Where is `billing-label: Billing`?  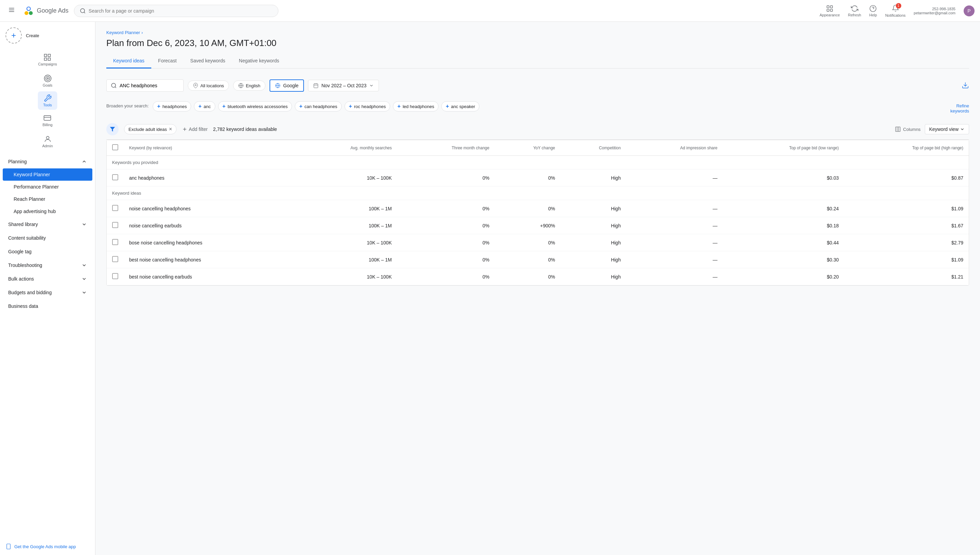 billing-label: Billing is located at coordinates (48, 125).